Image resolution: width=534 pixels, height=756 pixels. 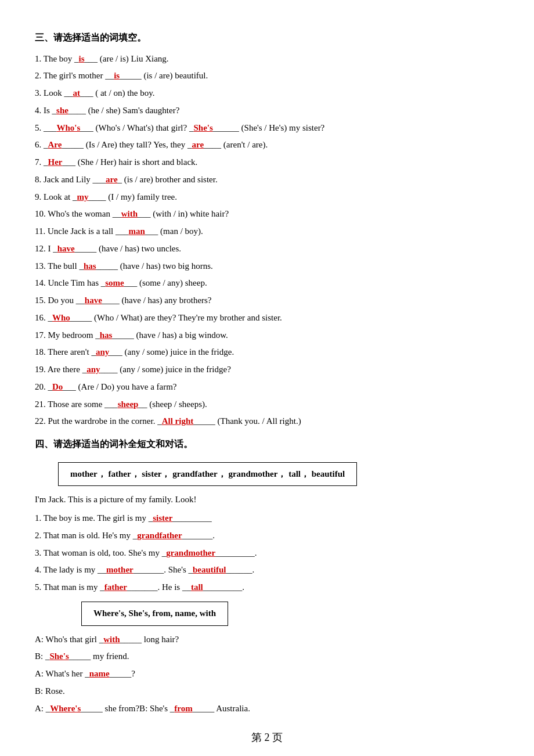 What do you see at coordinates (82, 404) in the screenshot?
I see `item-pre: Those are some ___` at bounding box center [82, 404].